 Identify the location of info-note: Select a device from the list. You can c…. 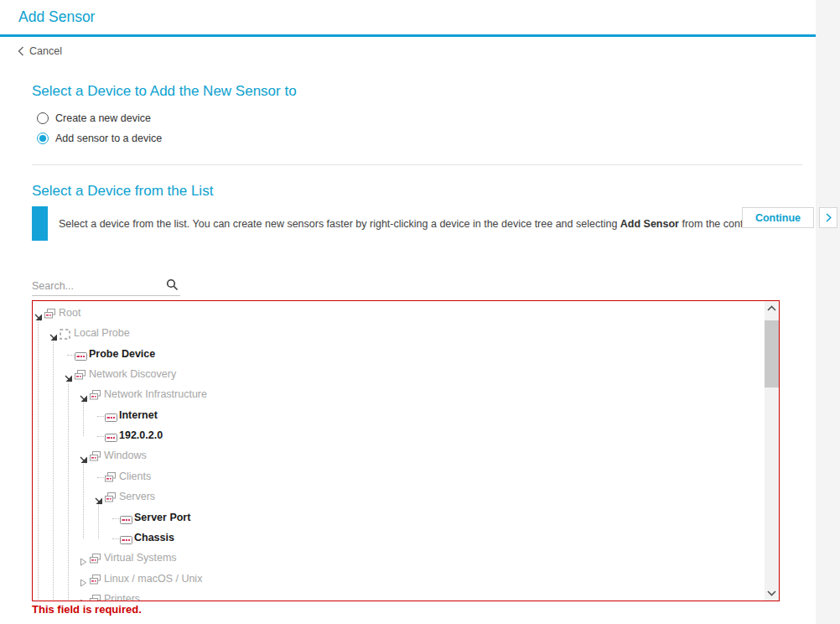
(424, 224).